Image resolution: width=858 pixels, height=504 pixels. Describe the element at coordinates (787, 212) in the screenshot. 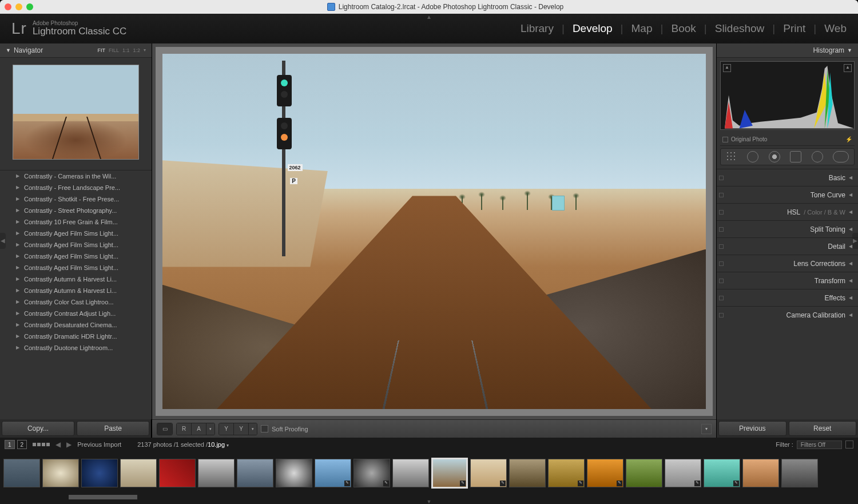

I see `panel-hsl: HSL/ Color / B & W` at that location.